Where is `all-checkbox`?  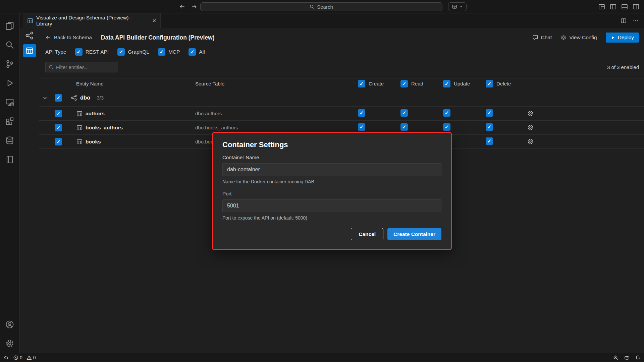
all-checkbox is located at coordinates (192, 52).